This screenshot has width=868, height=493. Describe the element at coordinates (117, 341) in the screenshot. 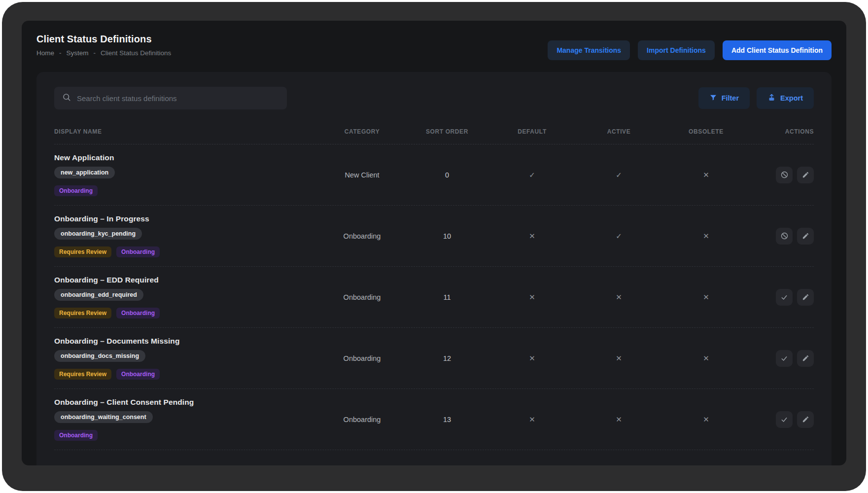

I see `status-display-name: Onboarding – Documents Missing` at that location.